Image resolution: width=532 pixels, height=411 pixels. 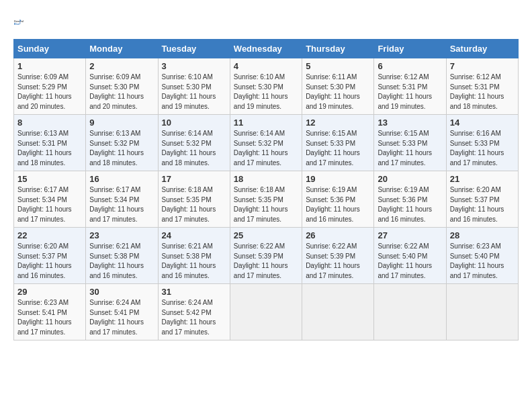 I want to click on calendar-cell: 4 Sunrise: 6:10 AMSunset: 5:30 PMDayligh…, so click(x=266, y=87).